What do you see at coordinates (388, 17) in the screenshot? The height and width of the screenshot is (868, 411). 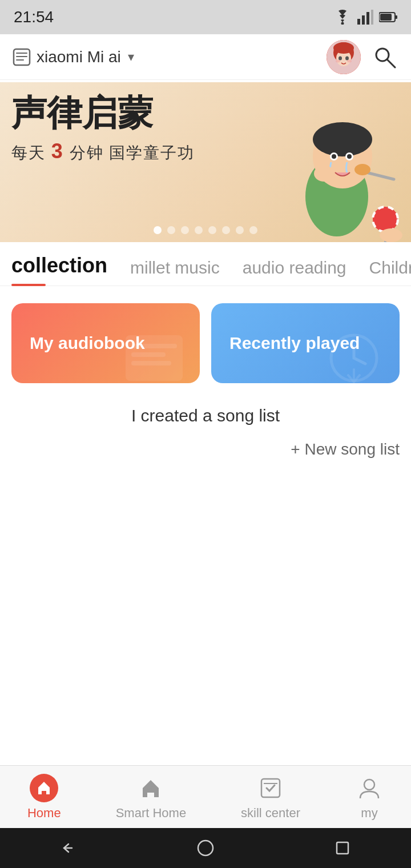 I see `battery-icon` at bounding box center [388, 17].